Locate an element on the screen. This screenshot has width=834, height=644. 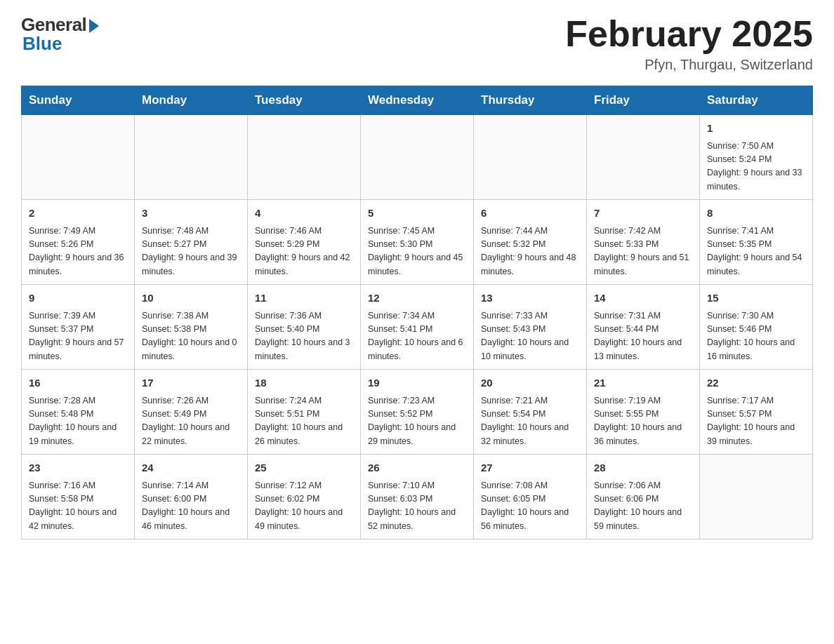
day-info: Sunrise: 7:49 AMSunset: 5:26 PMDaylight:… is located at coordinates (78, 252).